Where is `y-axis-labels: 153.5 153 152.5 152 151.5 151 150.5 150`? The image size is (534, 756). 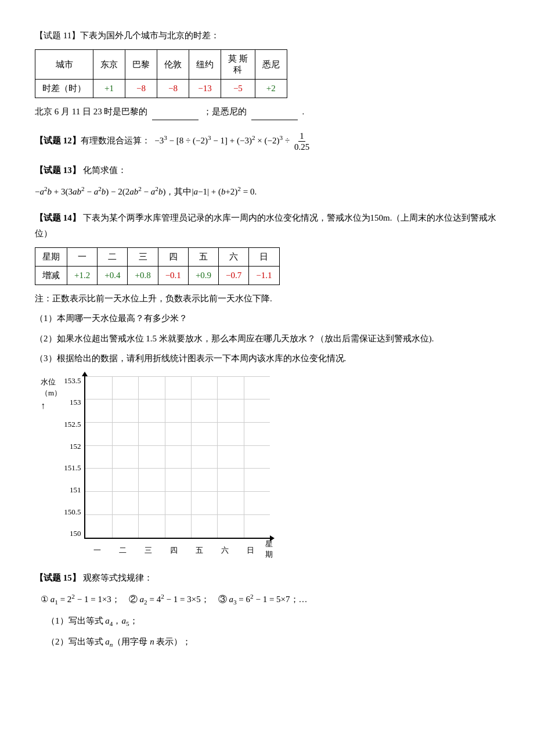 y-axis-labels: 153.5 153 152.5 152 151.5 151 150.5 150 is located at coordinates (74, 458).